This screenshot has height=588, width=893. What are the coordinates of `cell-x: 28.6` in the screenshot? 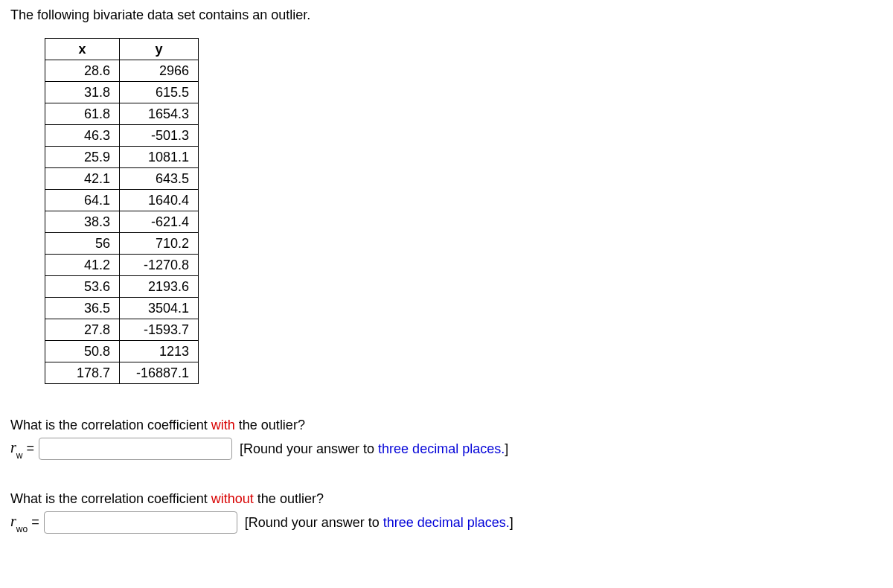 It's located at (83, 71).